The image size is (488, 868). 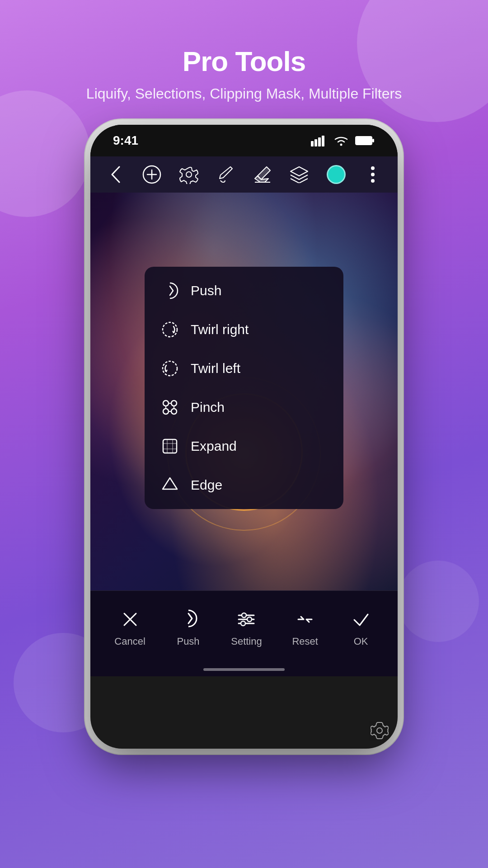 I want to click on edge-icon, so click(x=170, y=485).